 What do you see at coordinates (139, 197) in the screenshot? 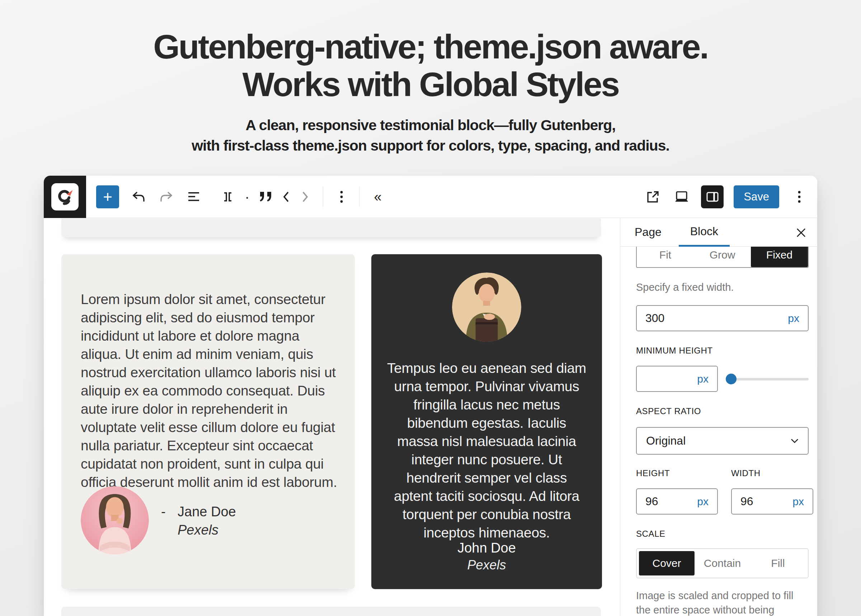
I see `undo-button` at bounding box center [139, 197].